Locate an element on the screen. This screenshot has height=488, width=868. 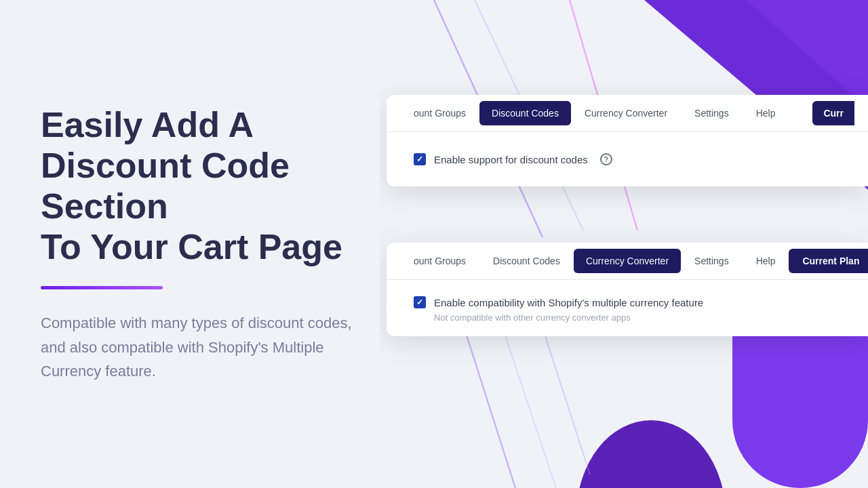
checkbox-row-top: ✓ Enable support for discount codes ? is located at coordinates (513, 159).